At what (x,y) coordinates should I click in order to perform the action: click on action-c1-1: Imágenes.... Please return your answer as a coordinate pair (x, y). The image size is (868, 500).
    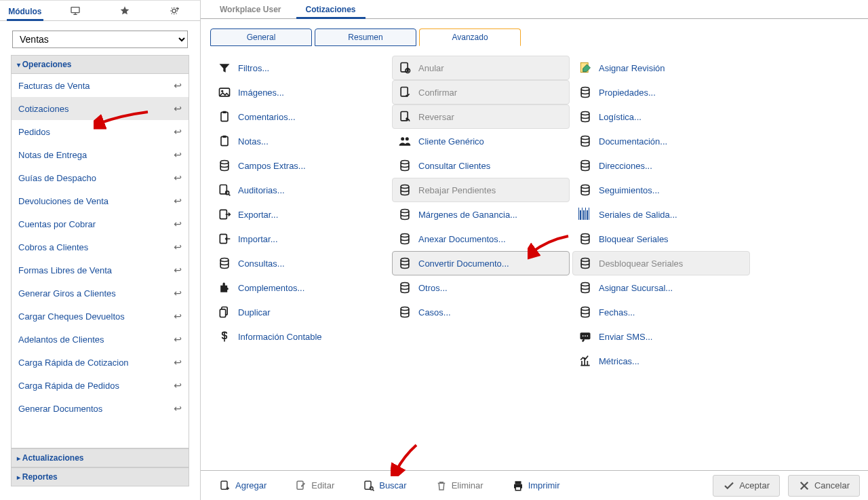
    Looking at the image, I should click on (300, 92).